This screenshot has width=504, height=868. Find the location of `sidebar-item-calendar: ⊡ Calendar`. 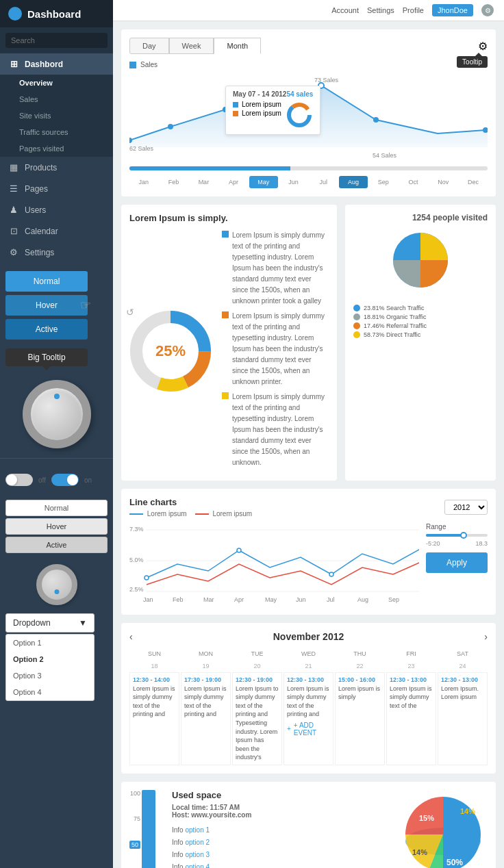

sidebar-item-calendar: ⊡ Calendar is located at coordinates (56, 231).